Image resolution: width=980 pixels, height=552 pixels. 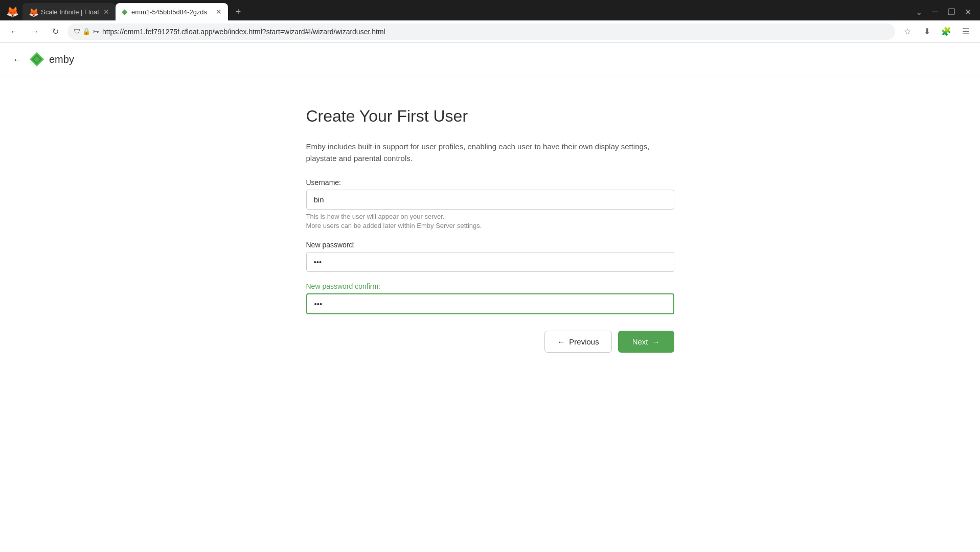 What do you see at coordinates (172, 12) in the screenshot?
I see `tab-emm1: ◆ emm1-545bbf5d84-2gzds ✕` at bounding box center [172, 12].